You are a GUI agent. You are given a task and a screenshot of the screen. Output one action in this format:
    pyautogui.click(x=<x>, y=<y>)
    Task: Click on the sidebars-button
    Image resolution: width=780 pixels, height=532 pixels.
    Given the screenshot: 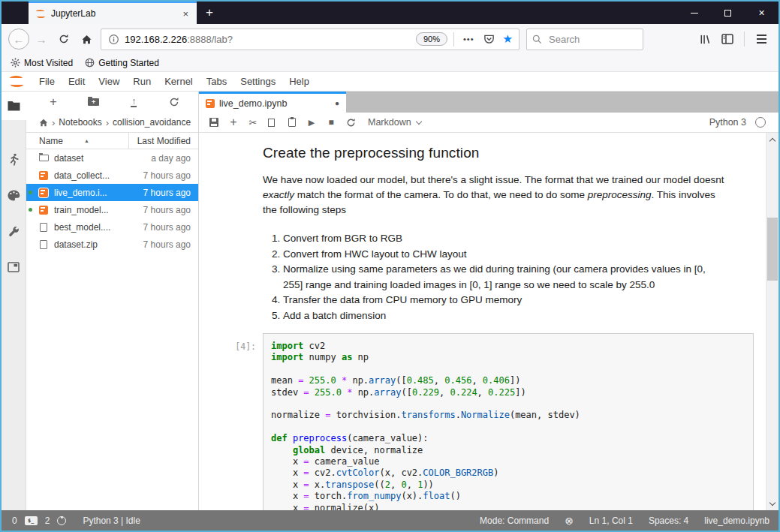 What is the action you would take?
    pyautogui.click(x=727, y=39)
    